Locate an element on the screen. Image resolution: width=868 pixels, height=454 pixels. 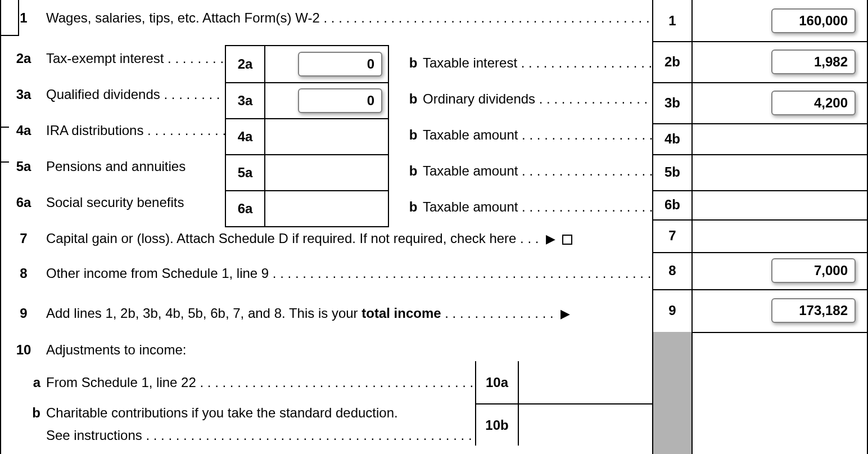
line-4a-number: 4a is located at coordinates (24, 131).